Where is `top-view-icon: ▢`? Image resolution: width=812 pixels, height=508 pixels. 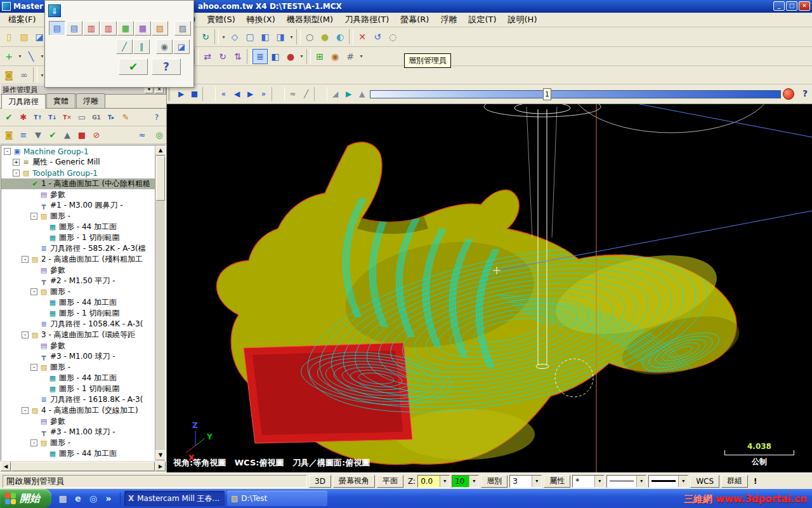
top-view-icon: ▢ is located at coordinates (250, 37).